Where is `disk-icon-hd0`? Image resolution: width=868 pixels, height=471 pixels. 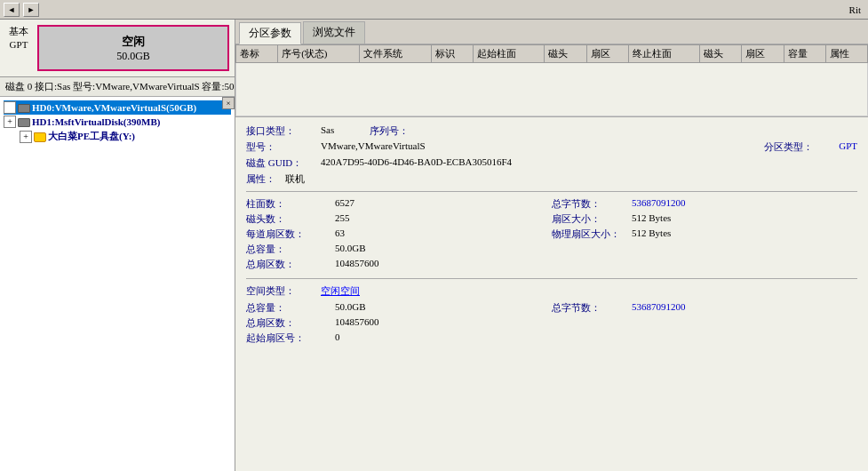 disk-icon-hd0 is located at coordinates (24, 108).